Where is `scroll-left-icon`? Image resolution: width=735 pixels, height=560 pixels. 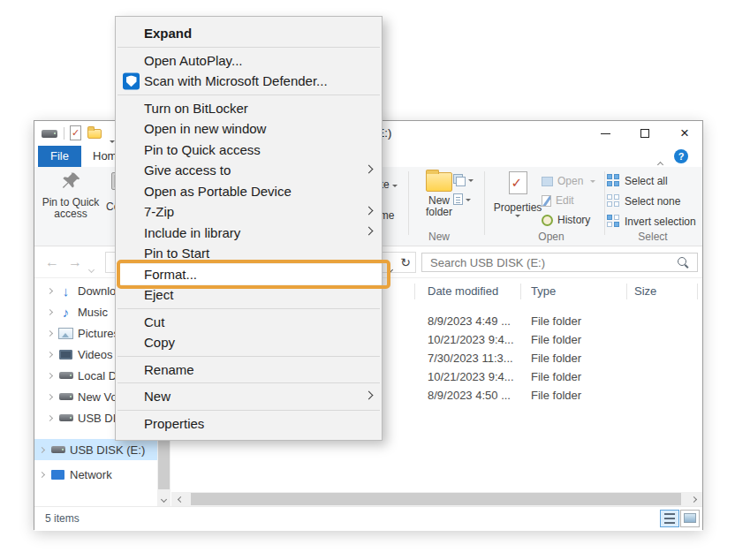
scroll-left-icon is located at coordinates (180, 499).